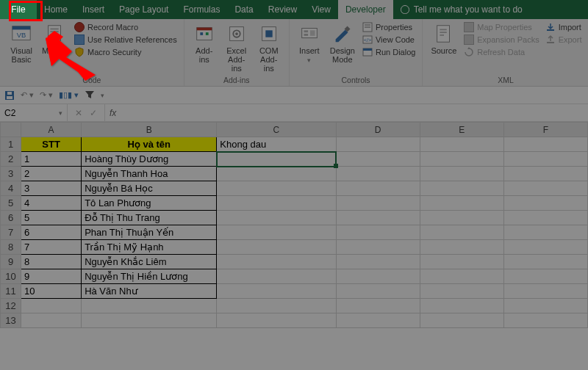 This screenshot has width=588, height=370. What do you see at coordinates (51, 291) in the screenshot?
I see `cell: 10` at bounding box center [51, 291].